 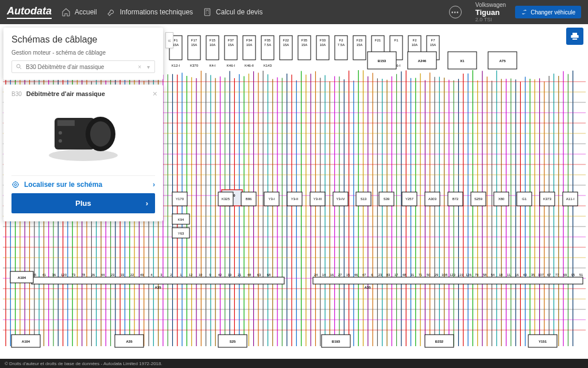 I want to click on svg-text: 27, so click(x=340, y=275).